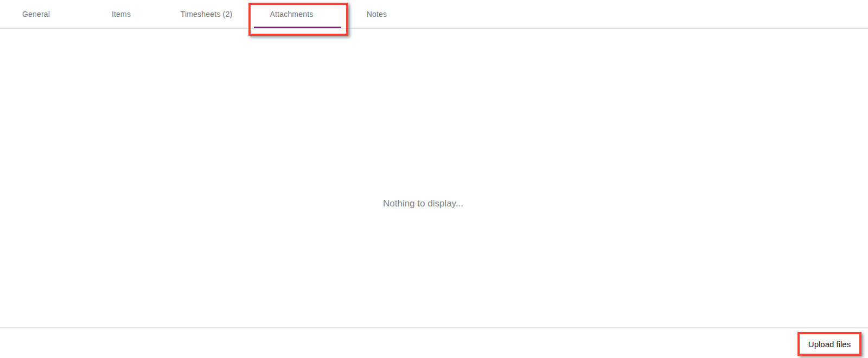 The image size is (868, 358). What do you see at coordinates (122, 14) in the screenshot?
I see `tab-items: Items` at bounding box center [122, 14].